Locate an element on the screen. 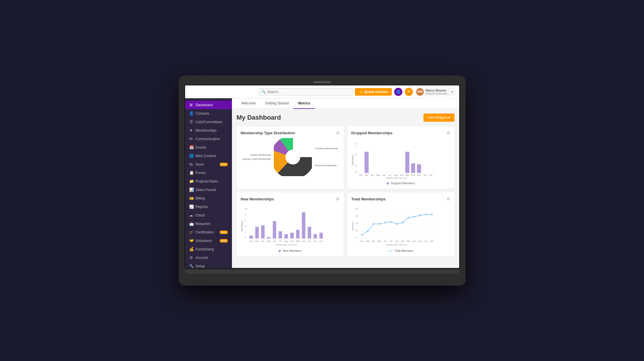  sidebar-item-salesfunnel: 📊 Sales Funnel is located at coordinates (209, 190).